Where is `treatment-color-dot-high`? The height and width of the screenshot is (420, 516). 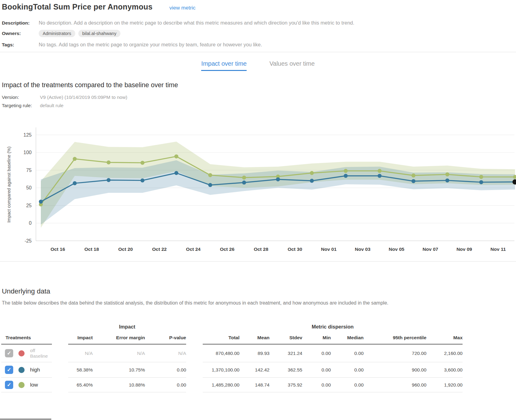
treatment-color-dot-high is located at coordinates (22, 370).